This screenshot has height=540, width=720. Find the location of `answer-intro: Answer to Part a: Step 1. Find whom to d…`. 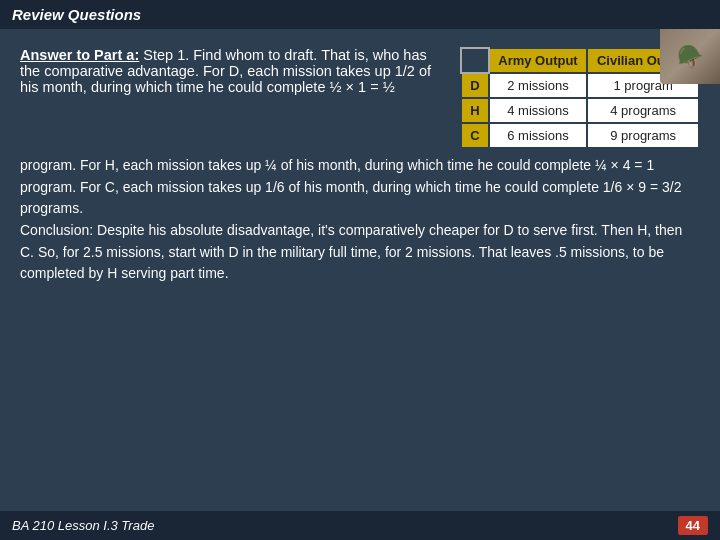

answer-intro: Answer to Part a: Step 1. Find whom to d… is located at coordinates (232, 71).